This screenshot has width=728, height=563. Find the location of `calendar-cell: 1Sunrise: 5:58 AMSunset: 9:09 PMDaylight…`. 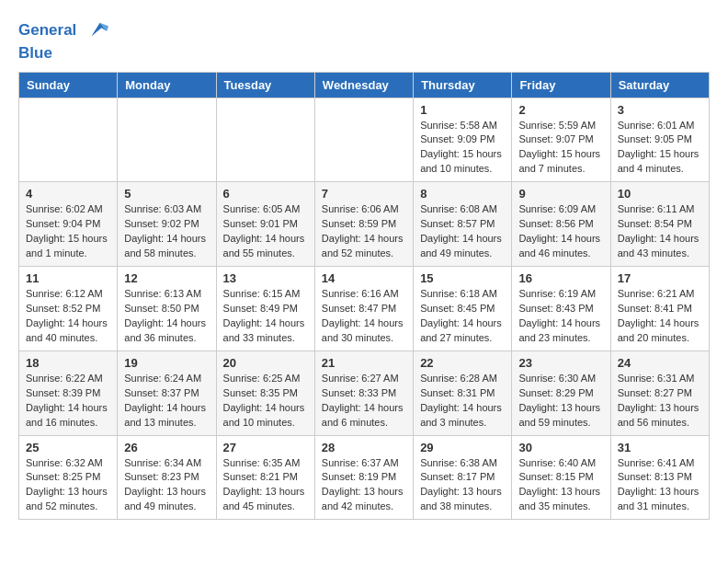

calendar-cell: 1Sunrise: 5:58 AMSunset: 9:09 PMDaylight… is located at coordinates (463, 140).